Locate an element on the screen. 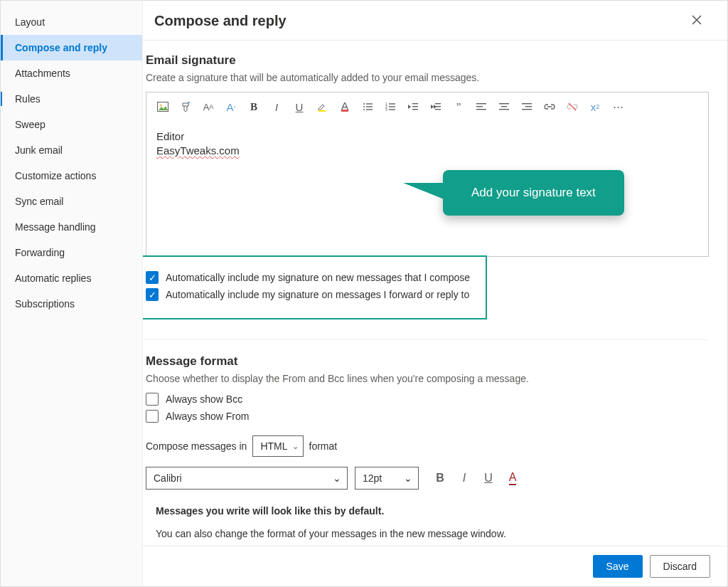  insert-image-icon is located at coordinates (163, 107).